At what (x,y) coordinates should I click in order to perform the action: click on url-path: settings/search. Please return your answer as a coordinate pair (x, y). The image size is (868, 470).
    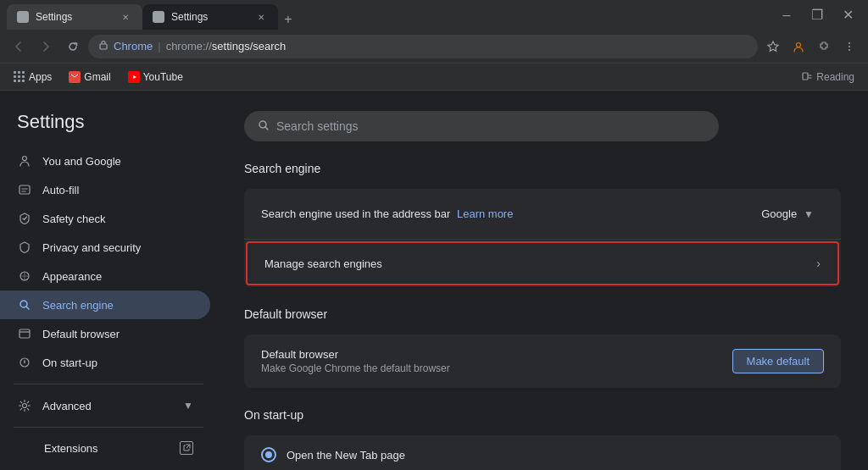
    Looking at the image, I should click on (249, 46).